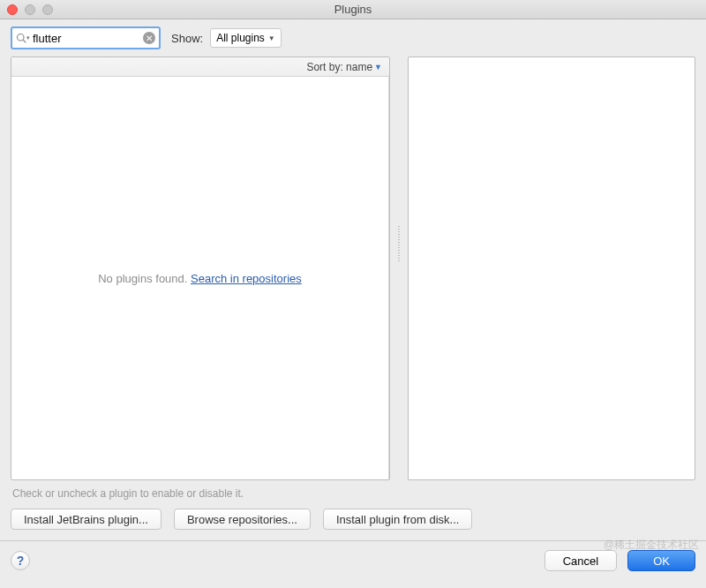 This screenshot has width=706, height=588. I want to click on cancel-button: Cancel, so click(581, 561).